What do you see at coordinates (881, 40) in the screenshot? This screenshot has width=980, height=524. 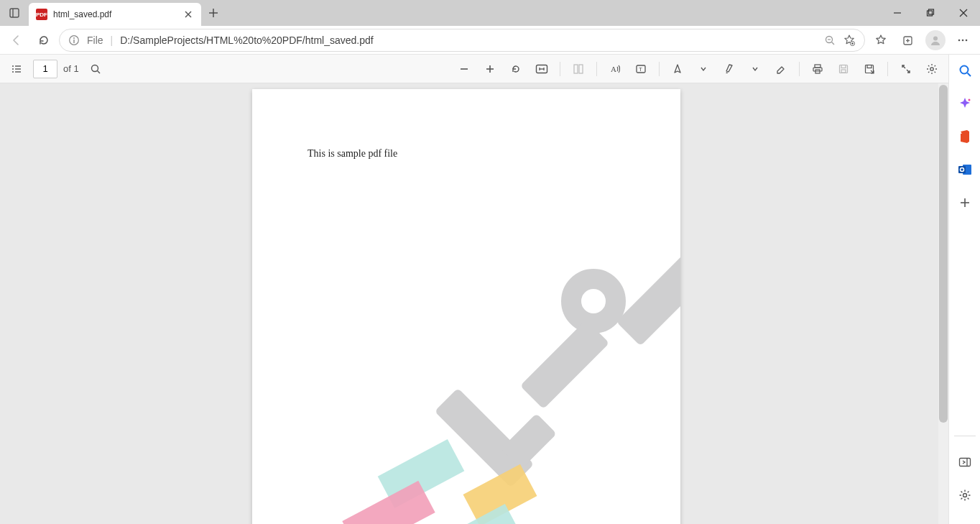 I see `favorites-button` at bounding box center [881, 40].